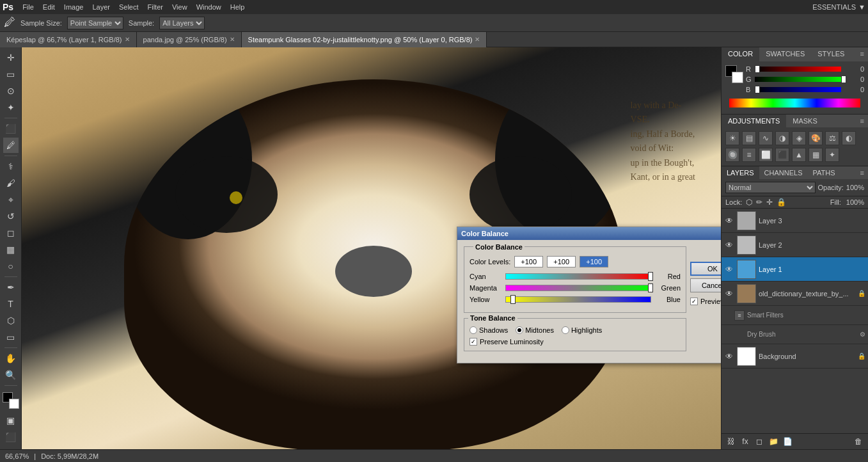 The height and width of the screenshot is (462, 868). Describe the element at coordinates (129, 7) in the screenshot. I see `menu-select: Select` at that location.